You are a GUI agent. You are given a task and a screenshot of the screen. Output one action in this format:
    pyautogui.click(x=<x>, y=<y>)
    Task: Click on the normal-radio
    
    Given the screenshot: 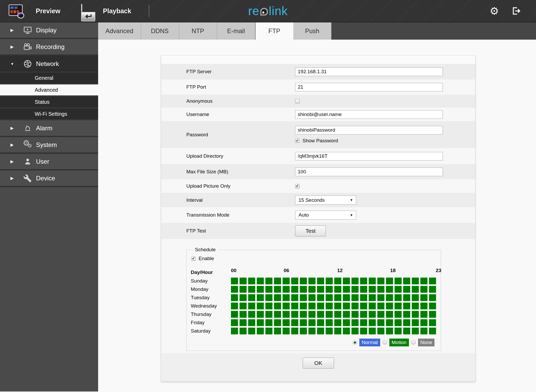 What is the action you would take?
    pyautogui.click(x=355, y=342)
    